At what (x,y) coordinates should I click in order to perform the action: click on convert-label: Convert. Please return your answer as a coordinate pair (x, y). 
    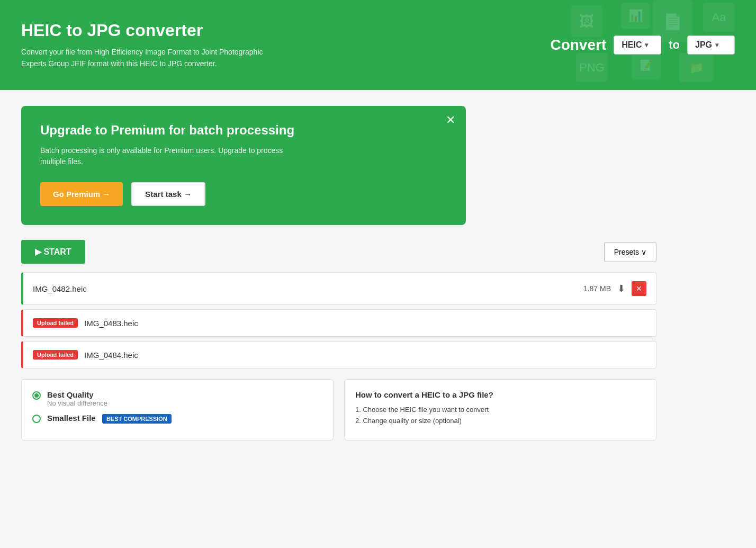
    Looking at the image, I should click on (578, 45).